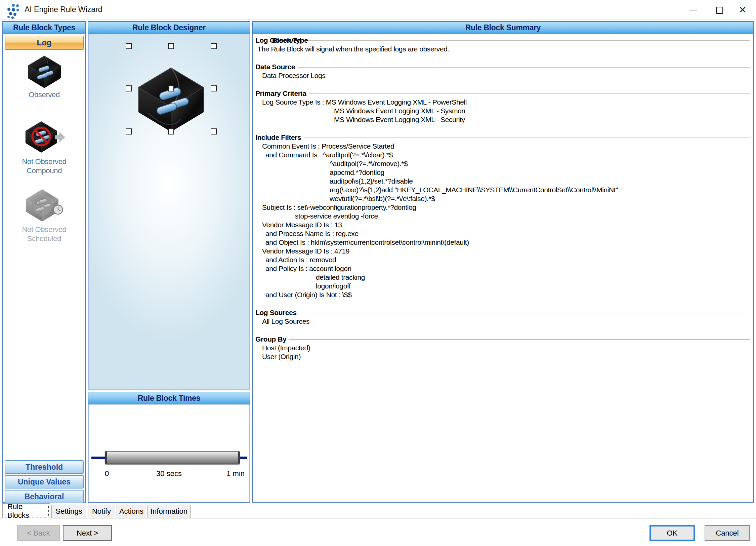  What do you see at coordinates (694, 10) in the screenshot?
I see `minimize-button` at bounding box center [694, 10].